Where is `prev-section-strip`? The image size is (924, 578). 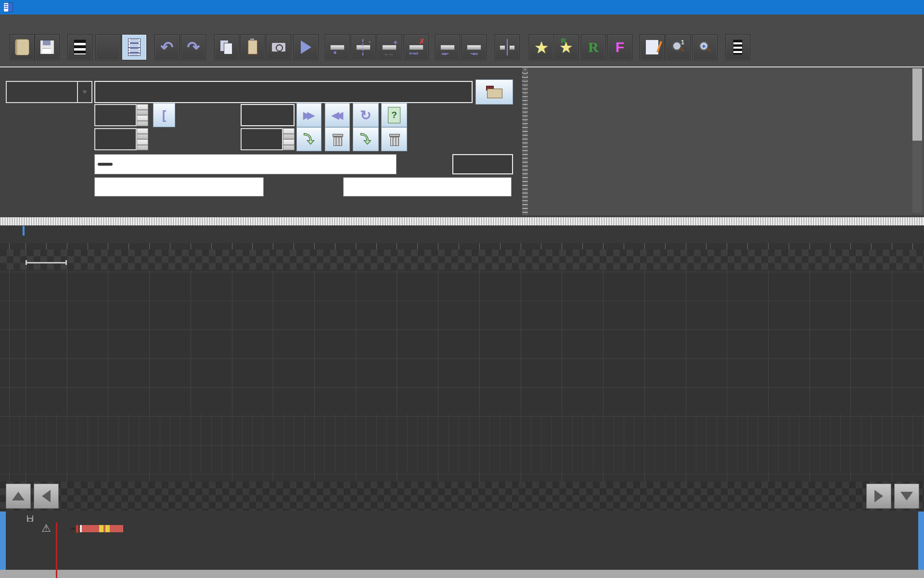 prev-section-strip is located at coordinates (3, 545).